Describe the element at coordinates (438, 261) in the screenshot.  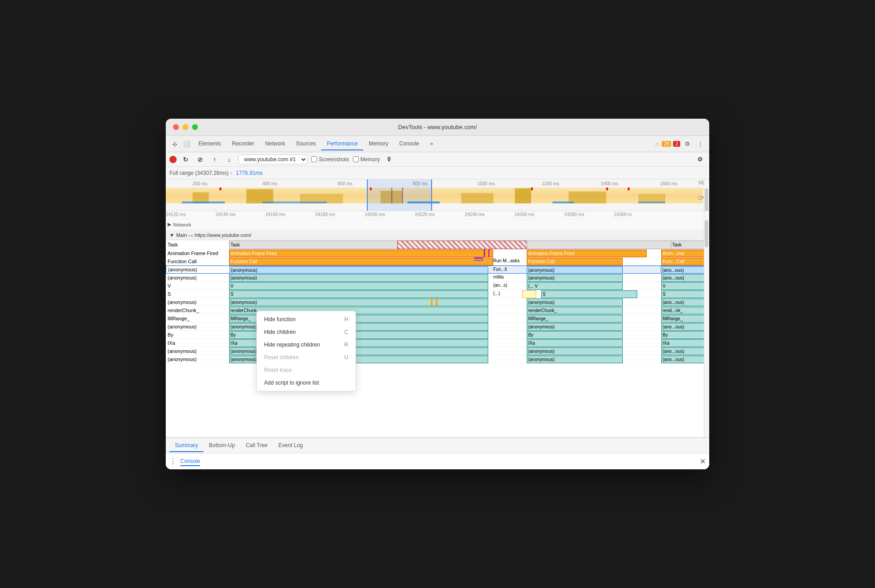
I see `flame-row-function: Function Call Function Call Run M...asks…` at that location.